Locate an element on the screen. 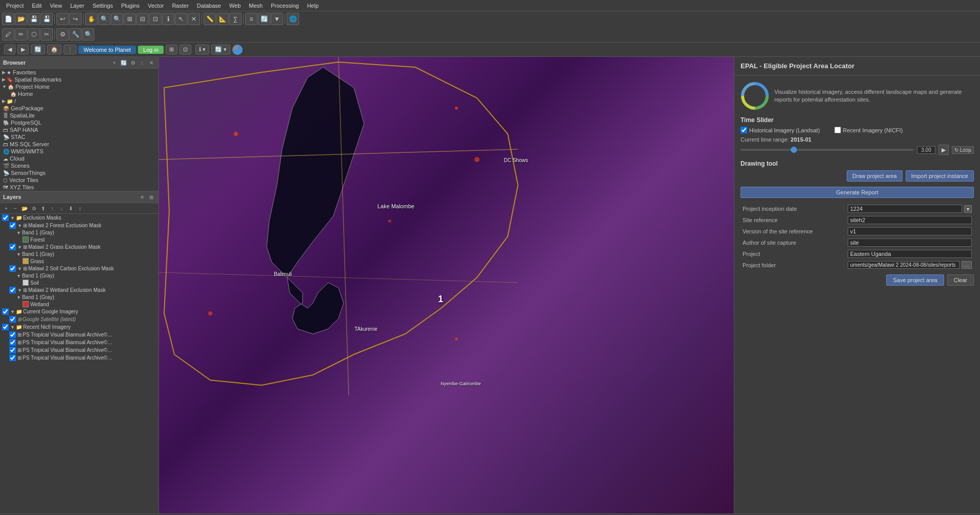 The height and width of the screenshot is (515, 980). layer-forest-band: ▼ Band 1 (Gray) is located at coordinates (79, 233).